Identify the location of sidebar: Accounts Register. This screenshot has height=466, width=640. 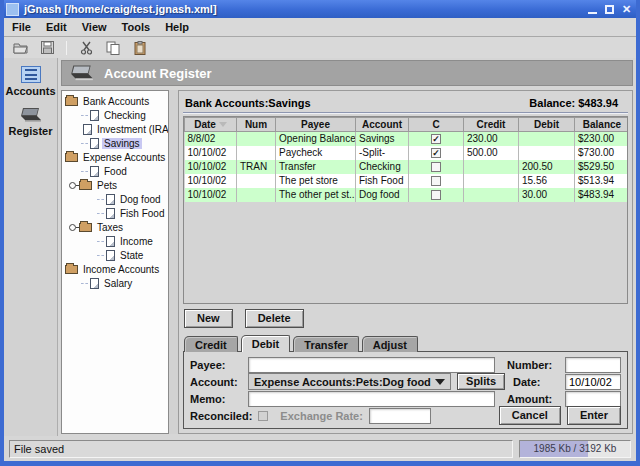
(31, 247).